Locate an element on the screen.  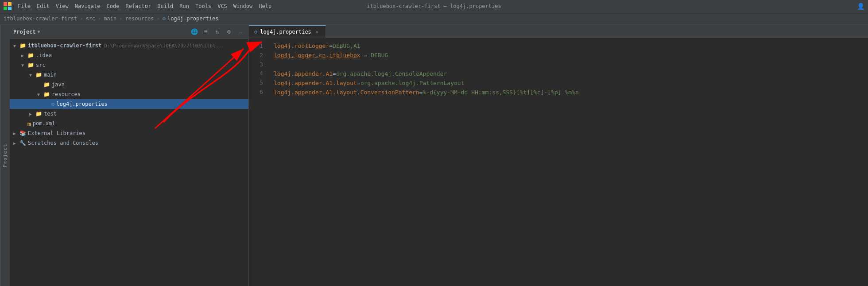
menu-build: Build is located at coordinates (165, 6).